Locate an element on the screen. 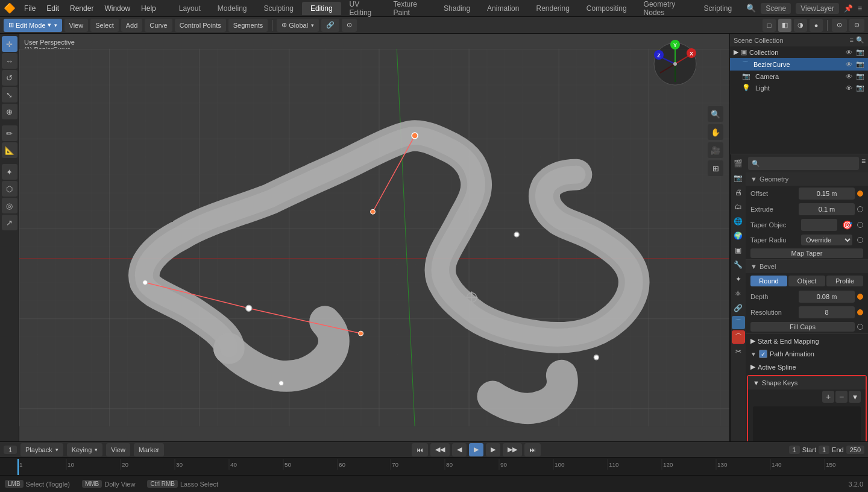  prev-keyframe-btn: ◀ is located at coordinates (459, 450).